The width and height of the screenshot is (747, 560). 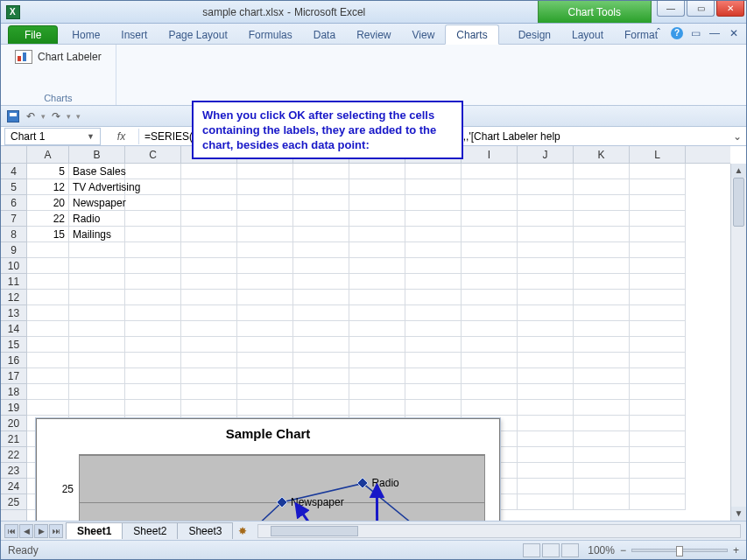 What do you see at coordinates (736, 550) in the screenshot?
I see `zoom-in-icon: +` at bounding box center [736, 550].